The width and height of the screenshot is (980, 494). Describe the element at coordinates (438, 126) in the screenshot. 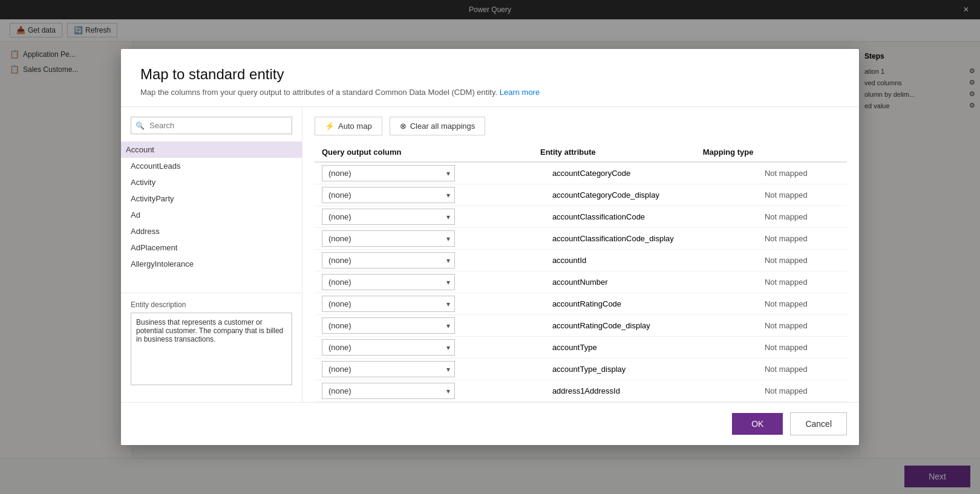

I see `clear-all-button: ⊗ Clear all mappings` at that location.